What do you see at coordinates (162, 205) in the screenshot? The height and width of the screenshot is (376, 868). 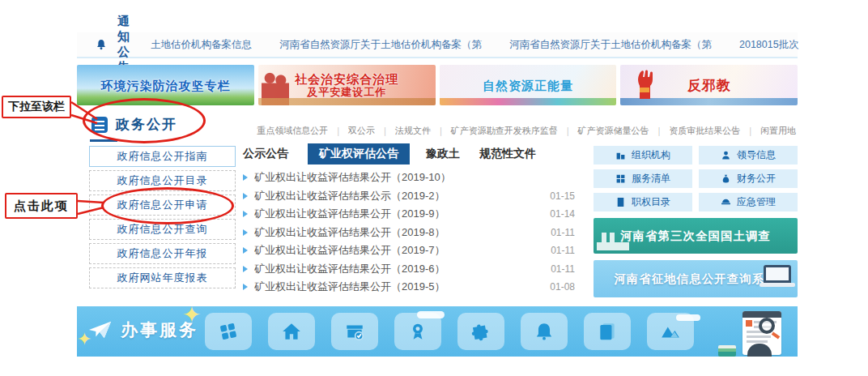 I see `sidebar-item-apply: 政府信息公开申请` at bounding box center [162, 205].